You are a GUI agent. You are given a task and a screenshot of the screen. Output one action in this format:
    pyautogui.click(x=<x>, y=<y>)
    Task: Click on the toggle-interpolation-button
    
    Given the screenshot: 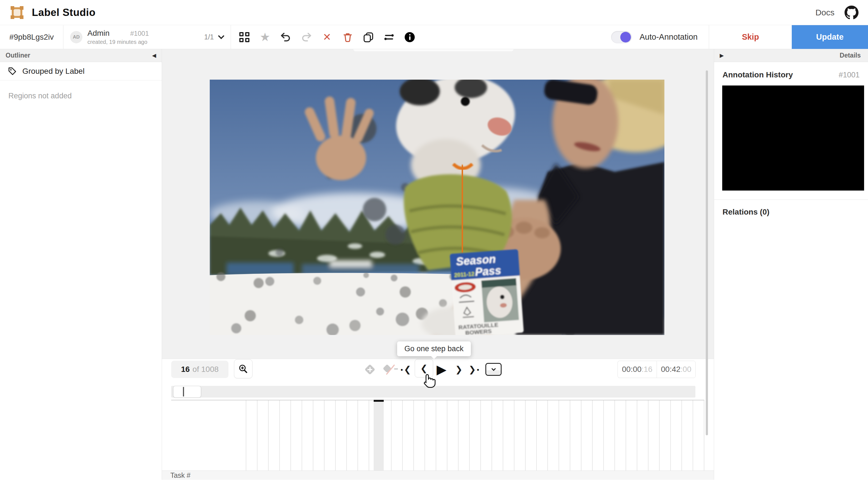 What is the action you would take?
    pyautogui.click(x=391, y=369)
    